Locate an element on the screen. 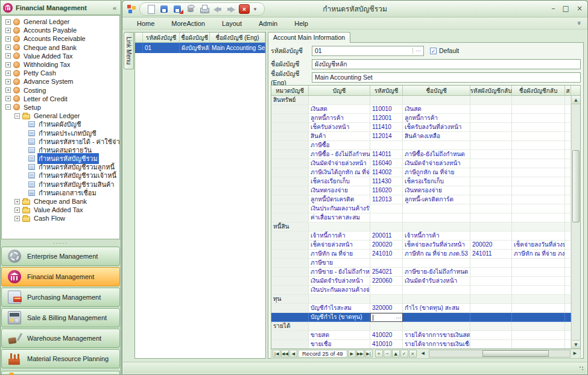  table-row: เงินมัดจำจ่ายล่วงหน้า 116040 เงินมัดจำจ่… is located at coordinates (421, 164).